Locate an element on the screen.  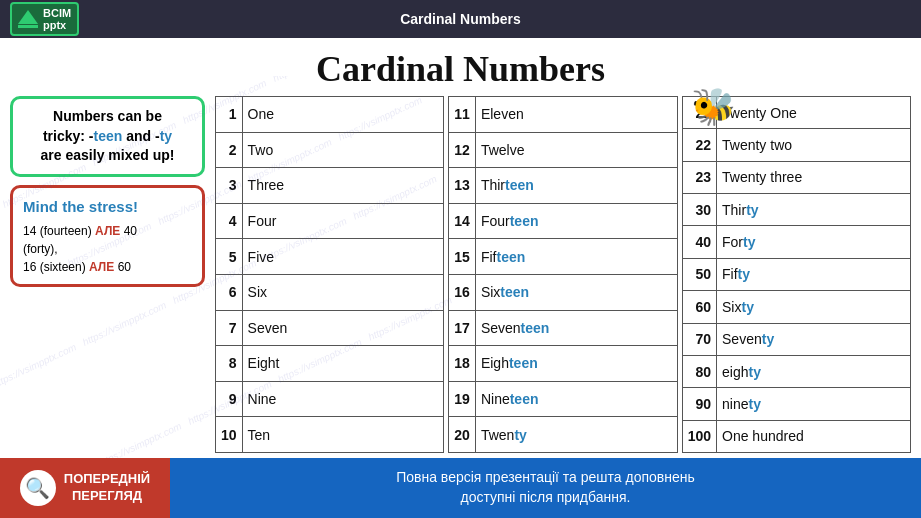
preview-icon: 🔍 is located at coordinates (38, 488).